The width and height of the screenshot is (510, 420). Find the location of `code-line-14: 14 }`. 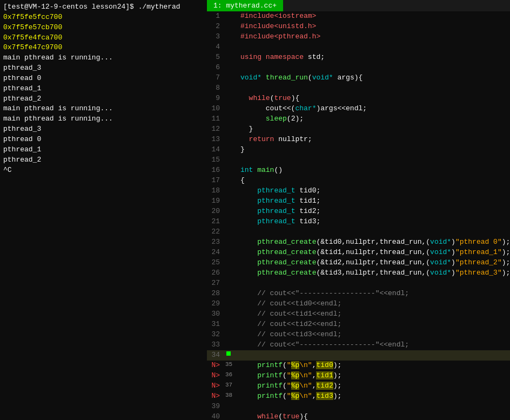

code-line-14: 14 } is located at coordinates (359, 150).